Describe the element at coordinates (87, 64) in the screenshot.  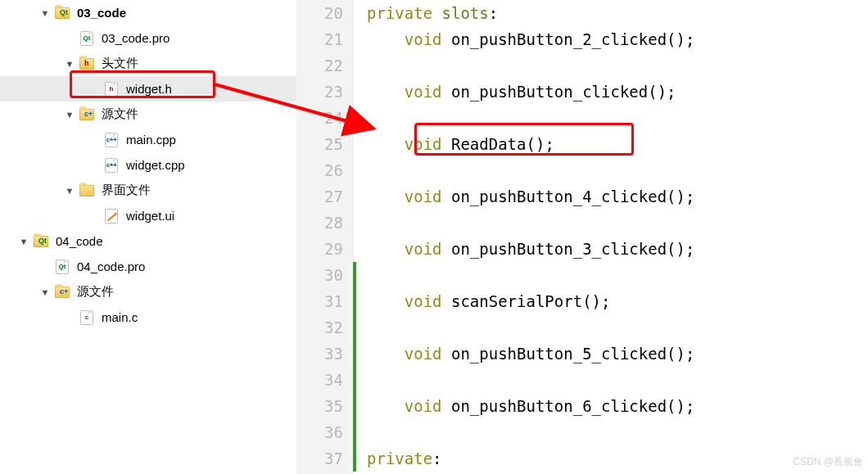
I see `folder-h-icon: h` at that location.